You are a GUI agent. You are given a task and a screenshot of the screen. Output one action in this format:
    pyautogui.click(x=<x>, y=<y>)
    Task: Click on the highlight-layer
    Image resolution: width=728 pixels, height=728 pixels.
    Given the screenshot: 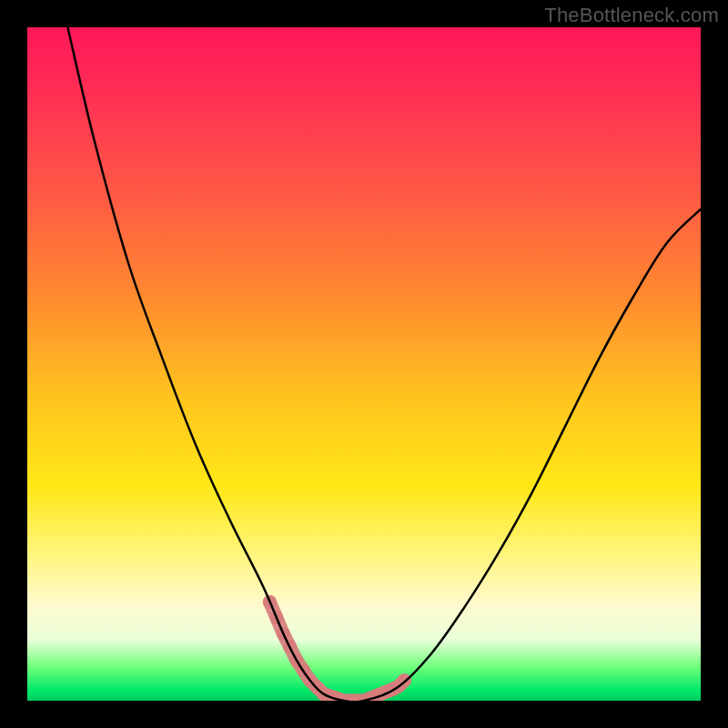 What is the action you would take?
    pyautogui.click(x=337, y=648)
    